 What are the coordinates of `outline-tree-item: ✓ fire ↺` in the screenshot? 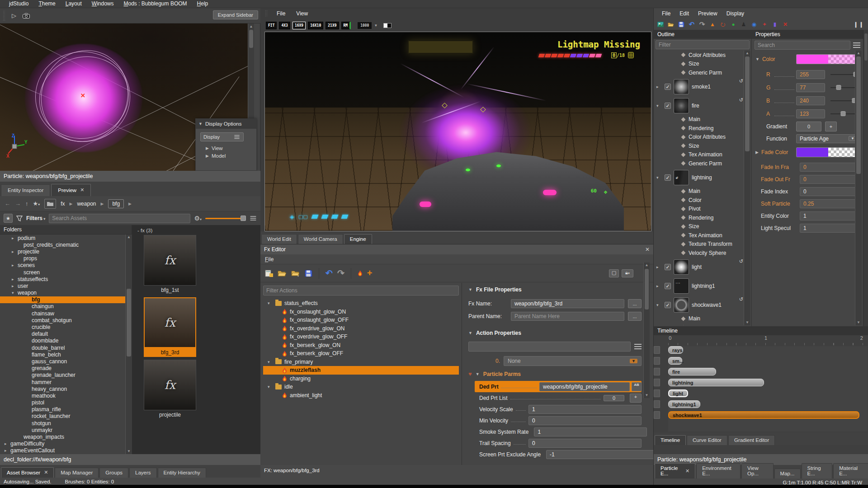 It's located at (699, 106).